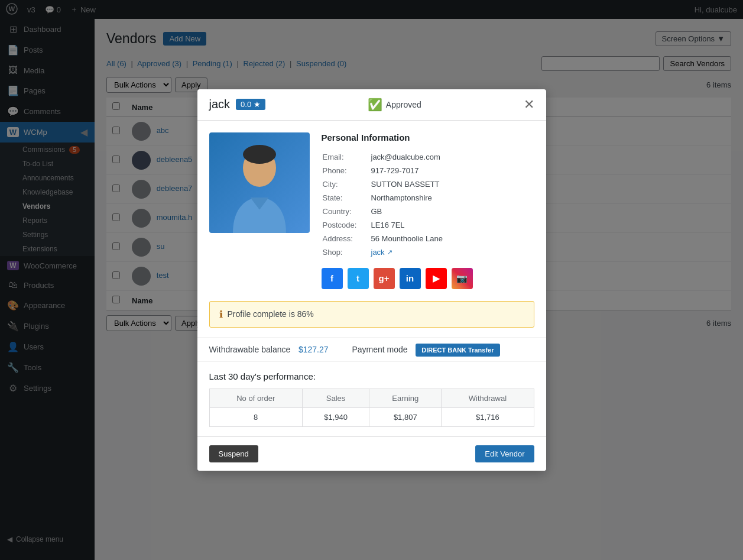 The image size is (743, 560). What do you see at coordinates (372, 349) in the screenshot?
I see `balance-section: Withdrawable balance $127.27 Payment mod…` at bounding box center [372, 349].